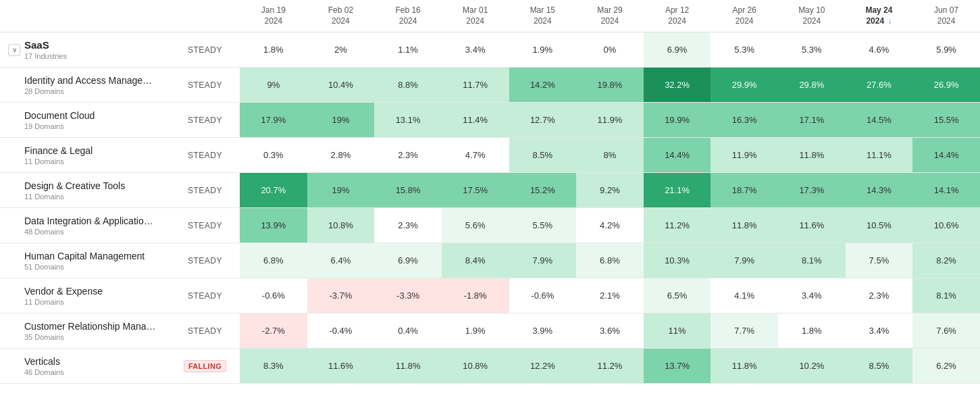  Describe the element at coordinates (812, 85) in the screenshot. I see `data-cell-r1-c8: 29.8%` at that location.